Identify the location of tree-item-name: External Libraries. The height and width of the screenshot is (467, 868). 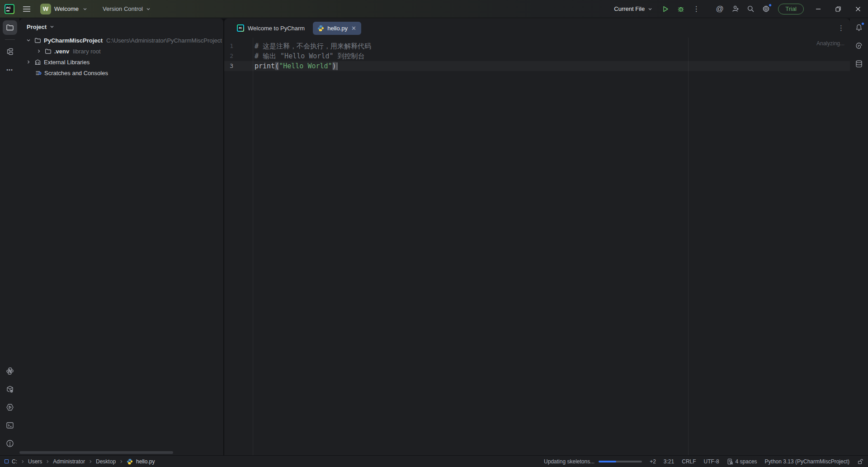
(67, 62).